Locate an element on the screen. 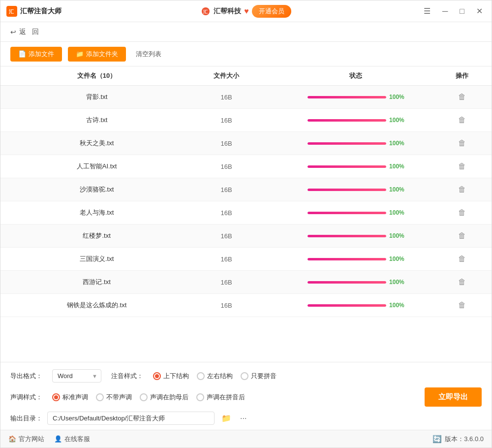 The image size is (492, 448). table-row: 人工智能AI.txt 16B 100% 🗑 is located at coordinates (246, 166).